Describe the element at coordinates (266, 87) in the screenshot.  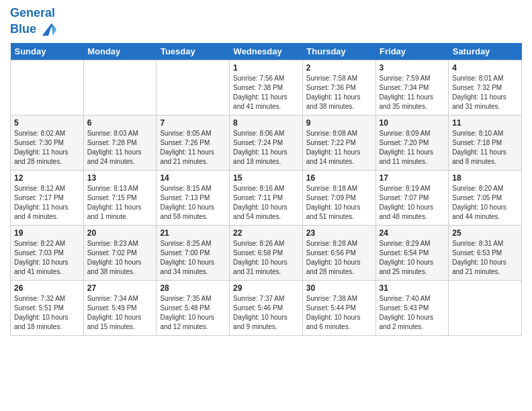
I see `calendar-week-0: 1Sunrise: 7:56 AM Sunset: 7:38 PM Daylig…` at that location.